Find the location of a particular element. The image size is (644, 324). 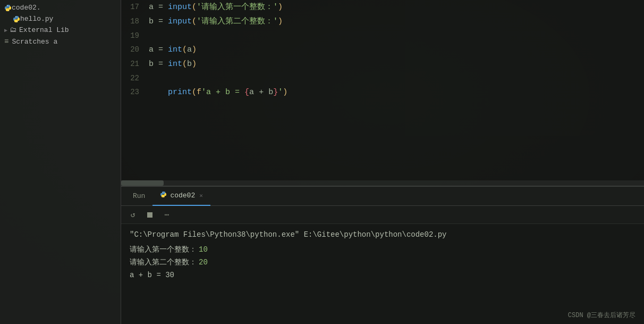

sidebar-item-hello-label: hello.py is located at coordinates (37, 19).